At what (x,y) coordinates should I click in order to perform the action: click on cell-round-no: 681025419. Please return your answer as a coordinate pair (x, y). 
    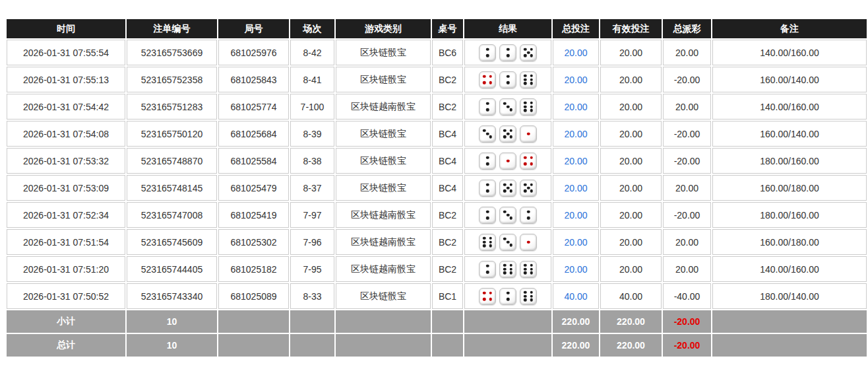
    Looking at the image, I should click on (253, 215).